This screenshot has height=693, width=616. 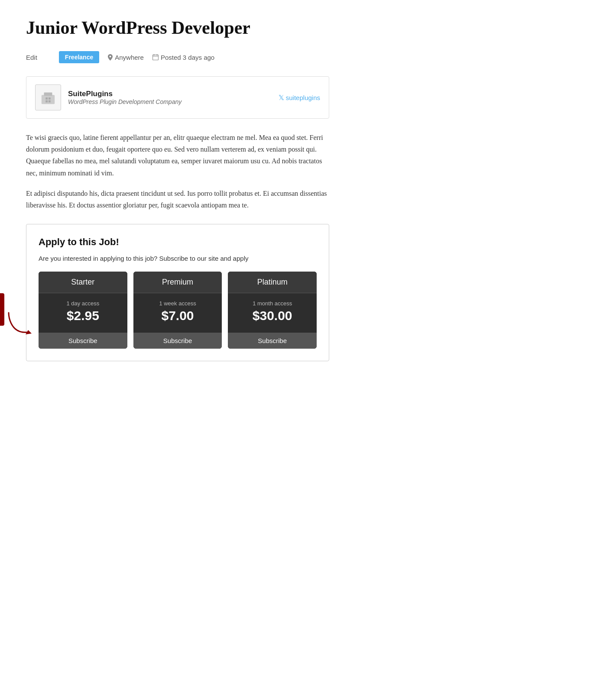 What do you see at coordinates (48, 97) in the screenshot?
I see `company-logo-icon` at bounding box center [48, 97].